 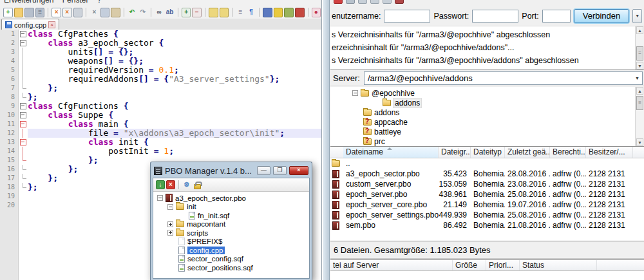 What do you see at coordinates (161, 142) in the screenshot?
I see `code-line: 13 class init {` at bounding box center [161, 142].